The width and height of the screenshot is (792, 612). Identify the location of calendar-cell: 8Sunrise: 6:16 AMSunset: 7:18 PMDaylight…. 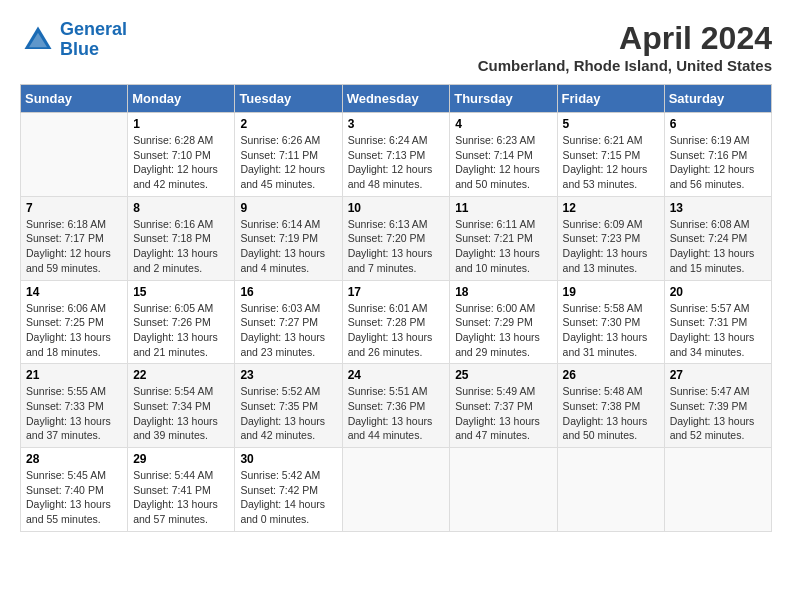
(182, 238).